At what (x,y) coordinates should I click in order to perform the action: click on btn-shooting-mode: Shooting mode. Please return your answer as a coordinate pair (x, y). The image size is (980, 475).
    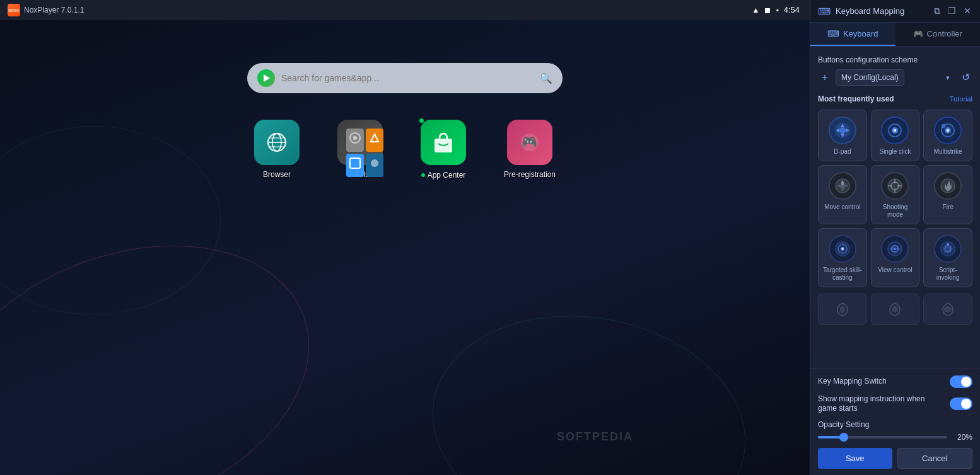
    Looking at the image, I should click on (895, 195).